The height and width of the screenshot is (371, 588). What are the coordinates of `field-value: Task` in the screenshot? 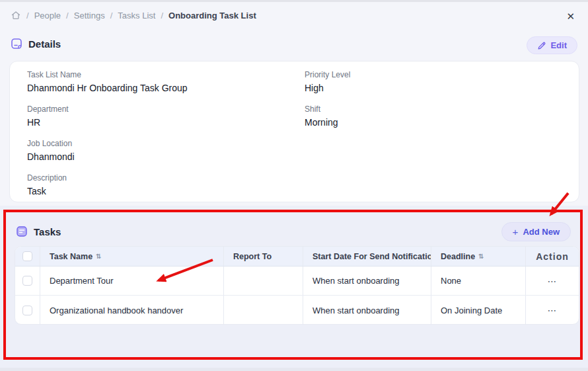 It's located at (166, 191).